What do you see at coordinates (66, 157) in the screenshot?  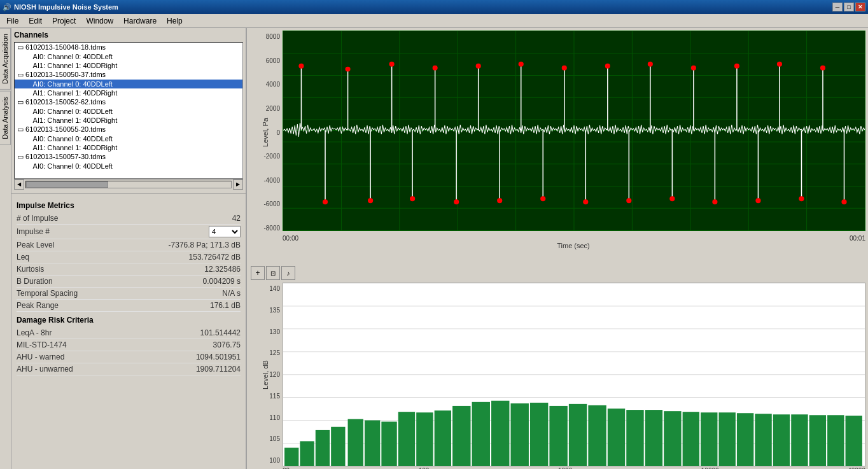 I see `tree-group-label-5: 6102013-150057-30.tdms` at bounding box center [66, 157].